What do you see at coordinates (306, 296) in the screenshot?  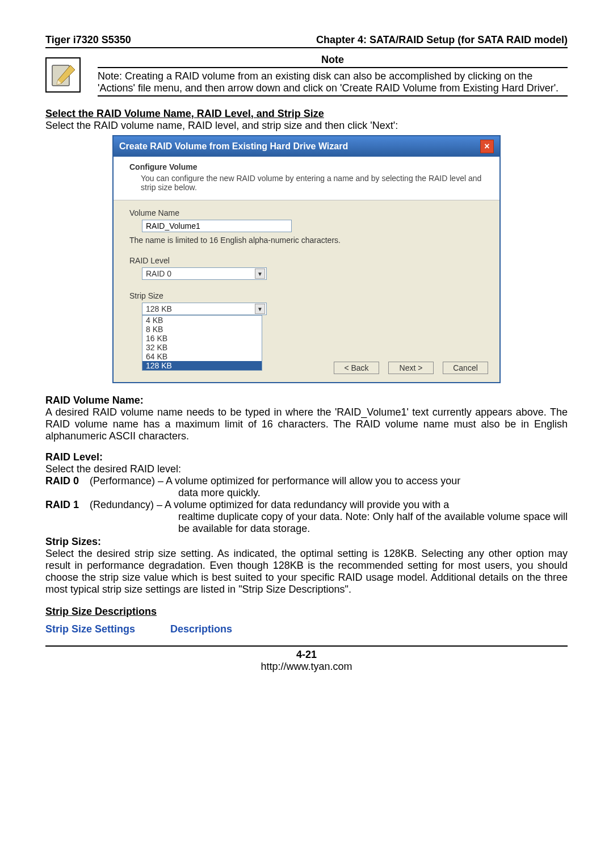 I see `strip-size-label: Strip Size` at bounding box center [306, 296].